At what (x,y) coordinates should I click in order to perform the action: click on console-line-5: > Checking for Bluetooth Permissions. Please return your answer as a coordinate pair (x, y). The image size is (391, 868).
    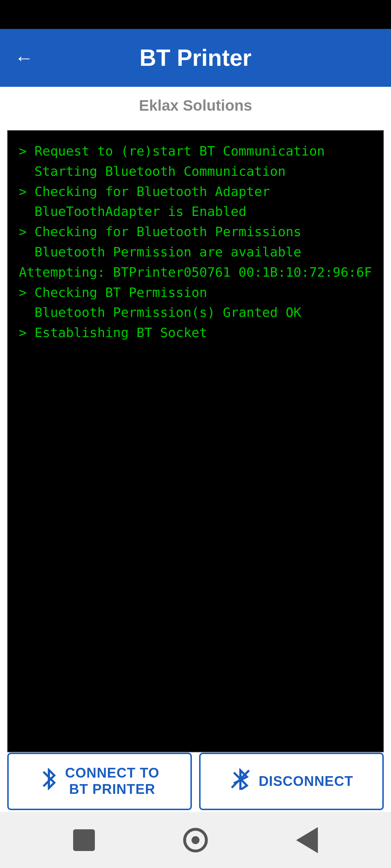
    Looking at the image, I should click on (196, 232).